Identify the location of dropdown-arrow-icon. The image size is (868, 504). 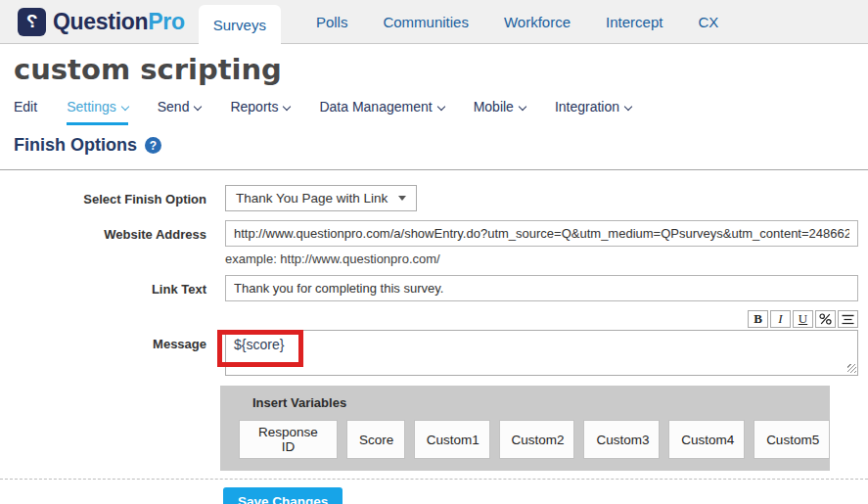
(402, 198).